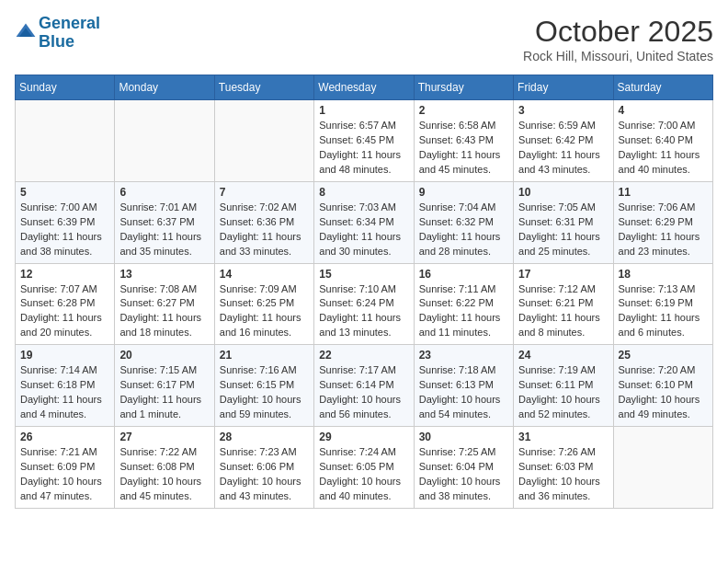 This screenshot has height=563, width=728. I want to click on day-info: Sunrise: 7:03 AM Sunset: 6:34 PM Dayligh…, so click(364, 230).